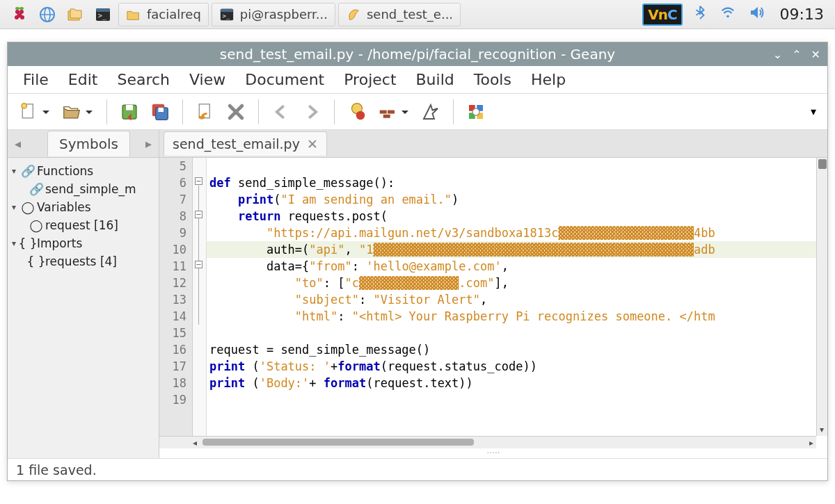 The image size is (835, 504). I want to click on editor-tab-close-icon: ✕, so click(312, 144).